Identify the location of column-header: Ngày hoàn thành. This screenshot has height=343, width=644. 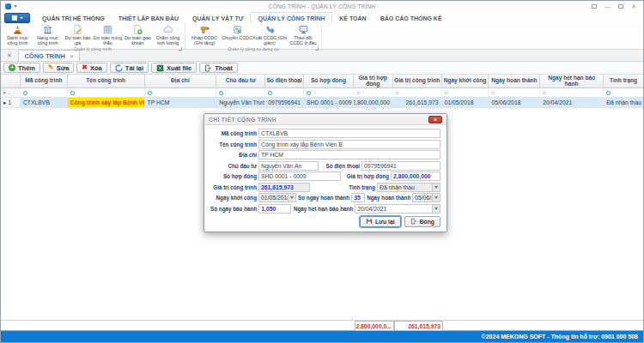
(514, 81).